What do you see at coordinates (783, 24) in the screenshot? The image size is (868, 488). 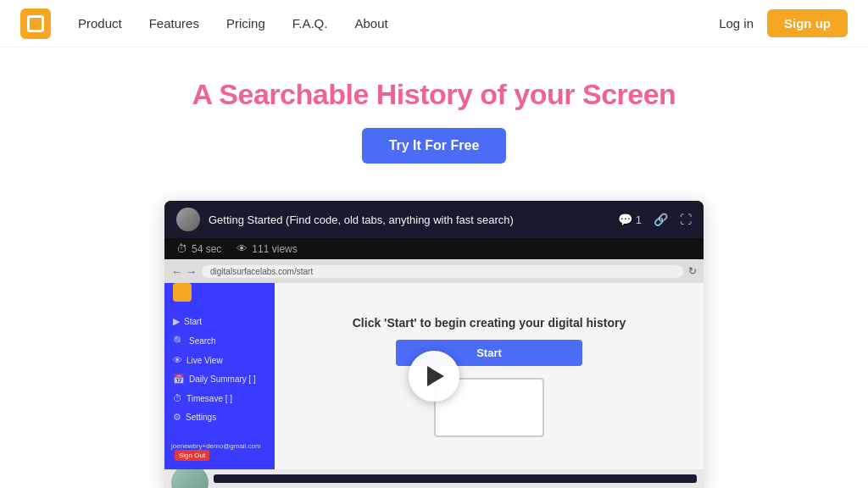 I see `nav-right: Log in Sign up` at bounding box center [783, 24].